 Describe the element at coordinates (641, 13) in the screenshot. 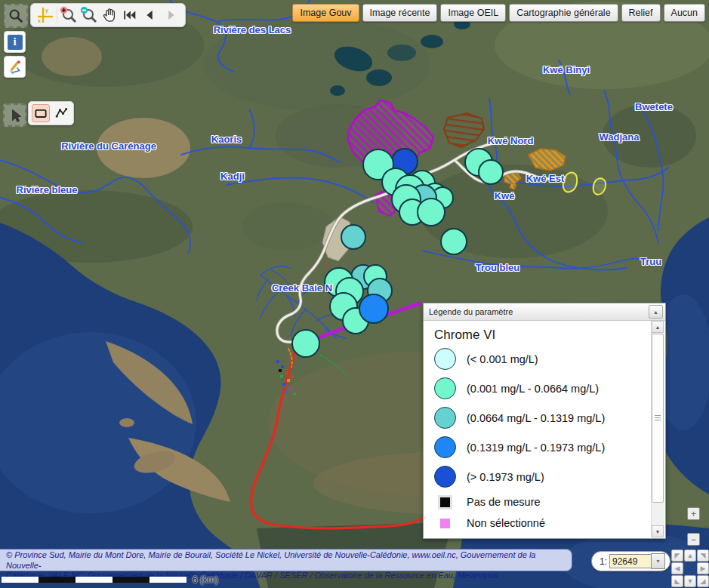

I see `basemap-relief-button: Relief` at that location.